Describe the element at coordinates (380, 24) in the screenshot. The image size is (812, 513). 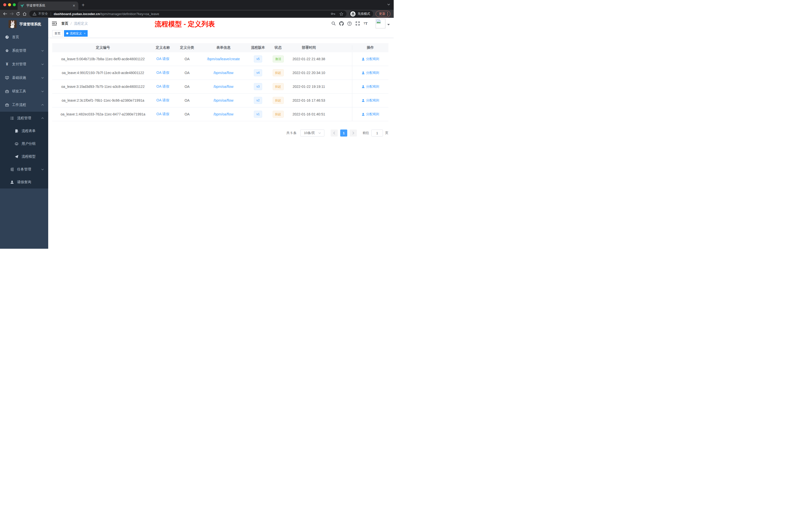
I see `avatar` at that location.